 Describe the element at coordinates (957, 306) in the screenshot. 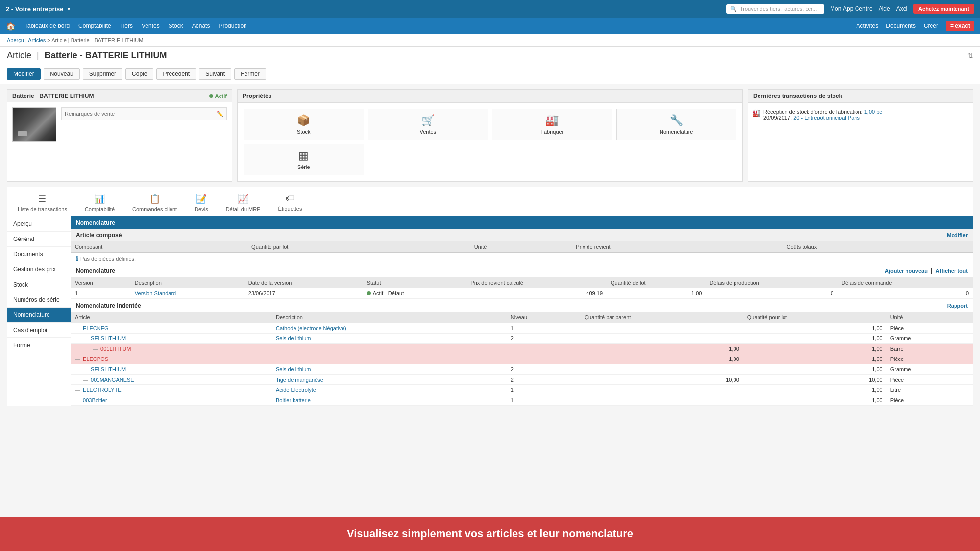

I see `rapport-link: Rapport` at that location.